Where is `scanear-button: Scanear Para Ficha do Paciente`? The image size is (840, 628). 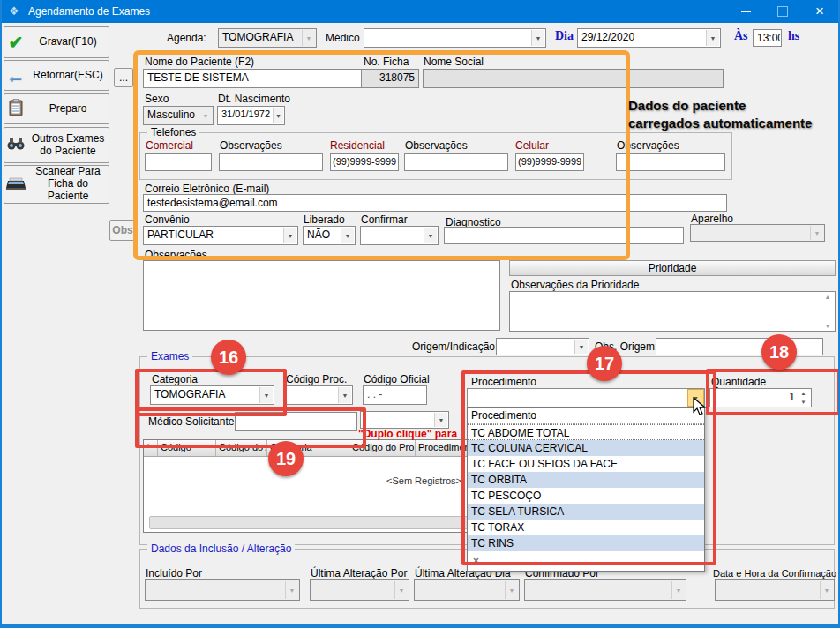 scanear-button: Scanear Para Ficha do Paciente is located at coordinates (56, 184).